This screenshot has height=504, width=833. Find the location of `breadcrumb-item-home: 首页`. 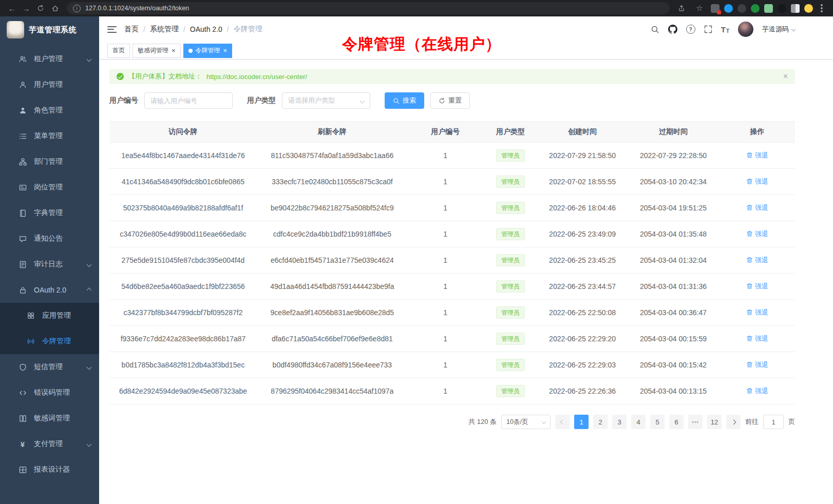

breadcrumb-item-home: 首页 is located at coordinates (131, 29).